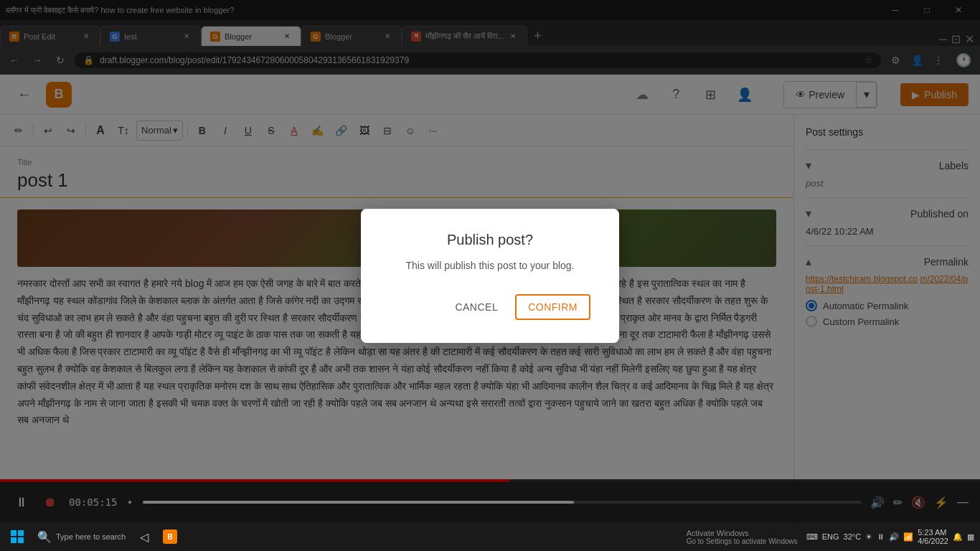  I want to click on time-display: 5:23 AM, so click(933, 532).